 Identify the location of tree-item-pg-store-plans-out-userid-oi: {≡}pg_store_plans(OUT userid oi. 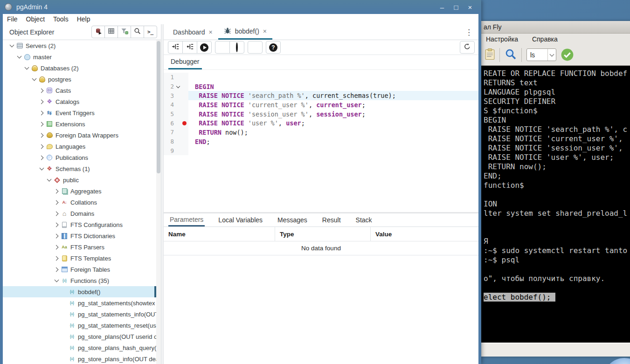
(79, 337).